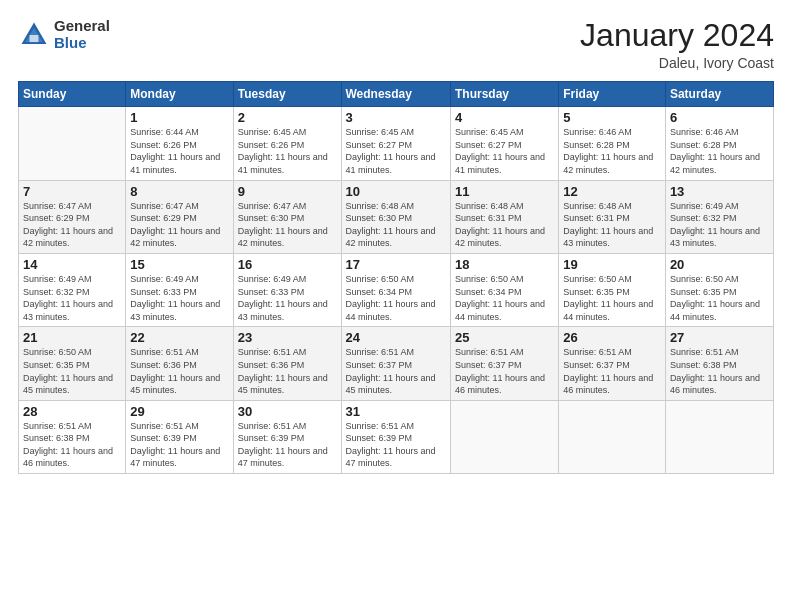 The height and width of the screenshot is (612, 792). What do you see at coordinates (396, 338) in the screenshot?
I see `day-number: 24` at bounding box center [396, 338].